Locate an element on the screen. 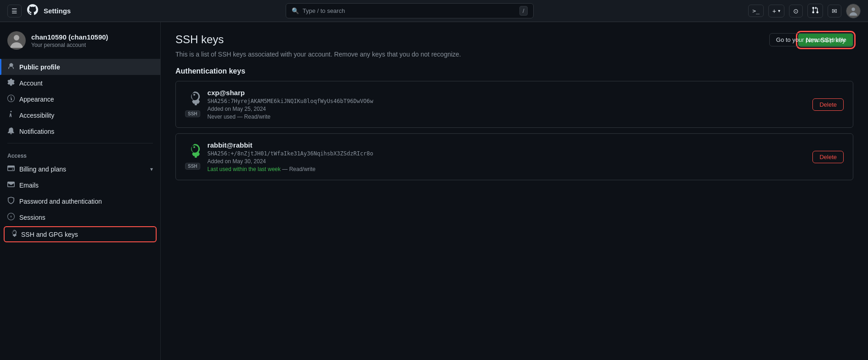  key-date-1: Added on May 25, 2024 is located at coordinates (507, 109).